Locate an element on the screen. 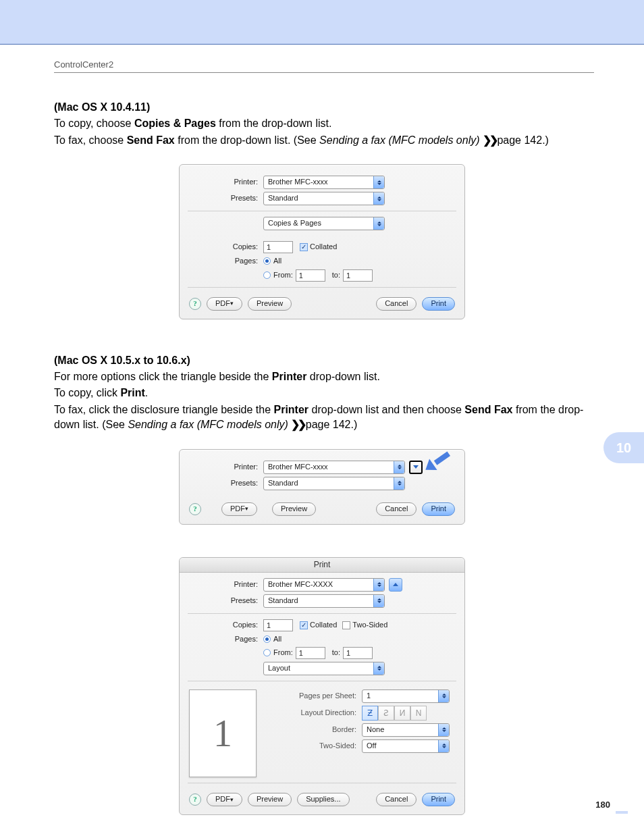 The height and width of the screenshot is (834, 644). text: from the drop-down list. is located at coordinates (274, 123).